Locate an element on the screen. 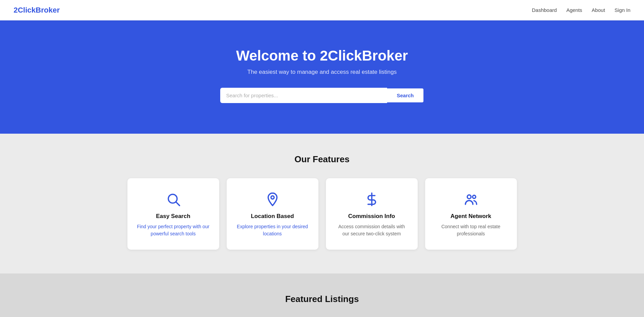 The width and height of the screenshot is (644, 317). nav-links: Dashboard Agents About Sign In is located at coordinates (581, 10).